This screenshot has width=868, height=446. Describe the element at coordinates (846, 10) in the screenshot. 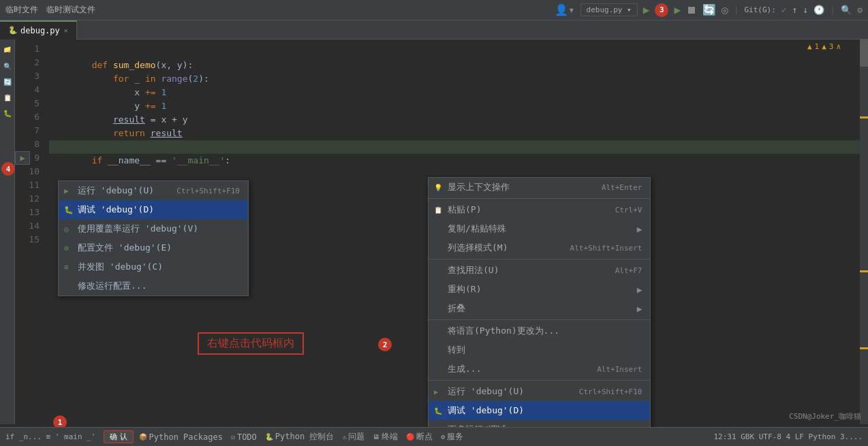

I see `search-icon: 🔍` at that location.